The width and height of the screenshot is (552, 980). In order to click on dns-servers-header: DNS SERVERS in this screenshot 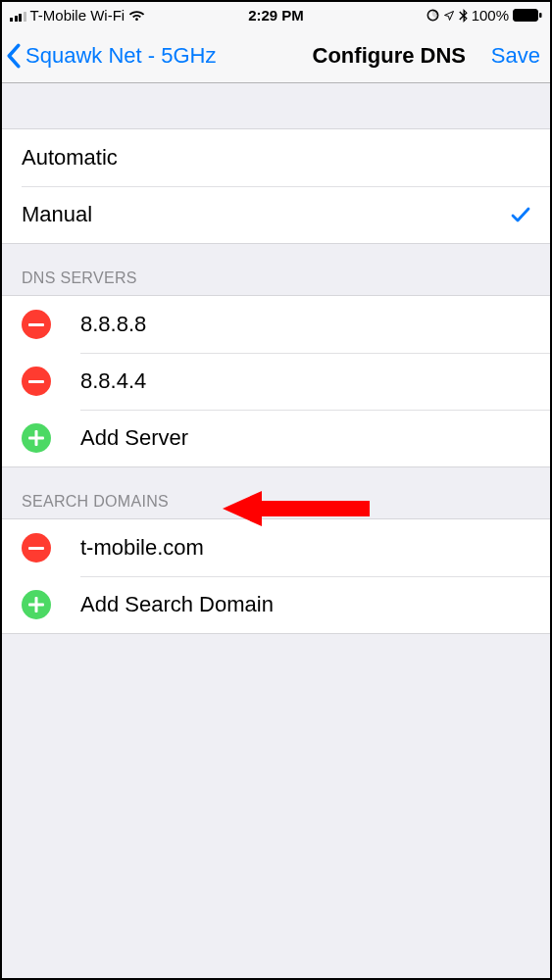, I will do `click(276, 270)`.